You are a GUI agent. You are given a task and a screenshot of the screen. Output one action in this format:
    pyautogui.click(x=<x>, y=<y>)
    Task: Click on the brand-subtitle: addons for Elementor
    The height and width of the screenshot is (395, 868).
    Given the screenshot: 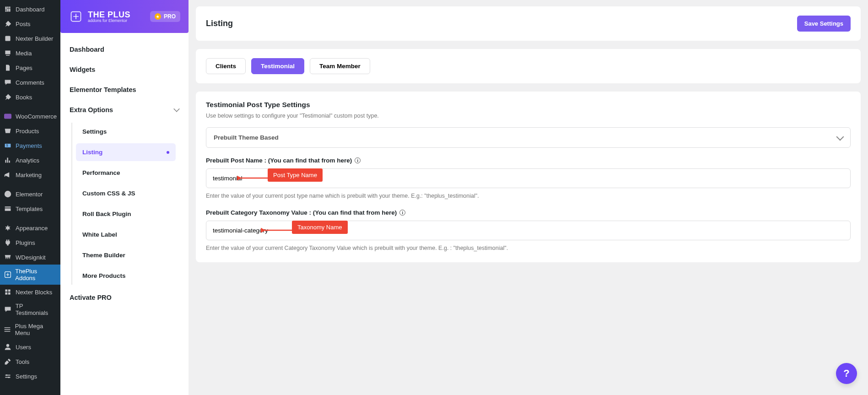 What is the action you would take?
    pyautogui.click(x=109, y=21)
    